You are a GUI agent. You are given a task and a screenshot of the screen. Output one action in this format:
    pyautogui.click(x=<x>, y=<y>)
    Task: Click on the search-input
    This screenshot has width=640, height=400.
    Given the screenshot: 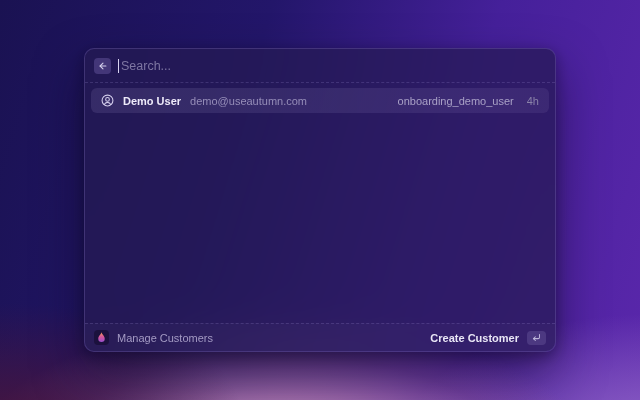 What is the action you would take?
    pyautogui.click(x=332, y=66)
    